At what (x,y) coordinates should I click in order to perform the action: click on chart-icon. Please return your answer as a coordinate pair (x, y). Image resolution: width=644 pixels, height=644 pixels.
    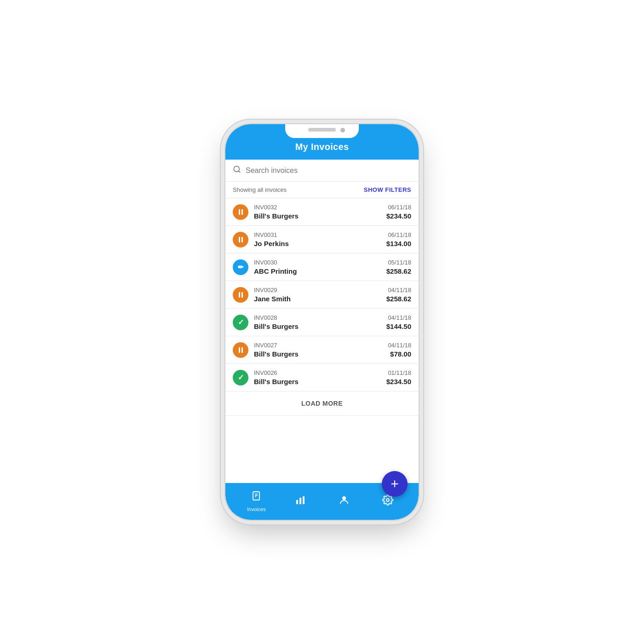
    Looking at the image, I should click on (300, 501).